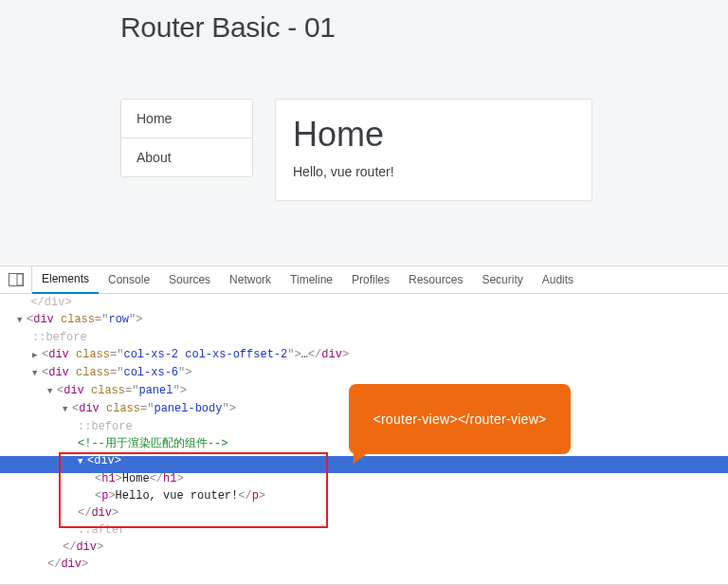 The width and height of the screenshot is (728, 585). Describe the element at coordinates (557, 281) in the screenshot. I see `tab-audits: Audits` at that location.